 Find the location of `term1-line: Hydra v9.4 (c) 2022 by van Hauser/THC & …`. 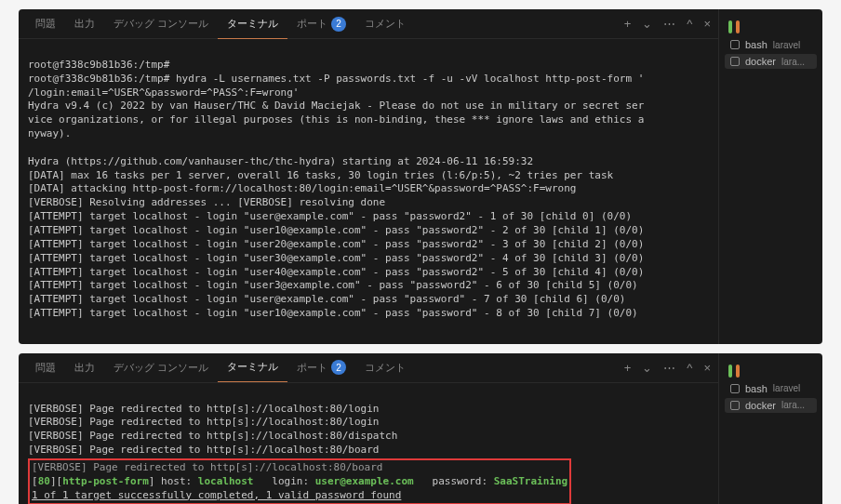

term1-line: Hydra v9.4 (c) 2022 by van Hauser/THC & … is located at coordinates (336, 106).